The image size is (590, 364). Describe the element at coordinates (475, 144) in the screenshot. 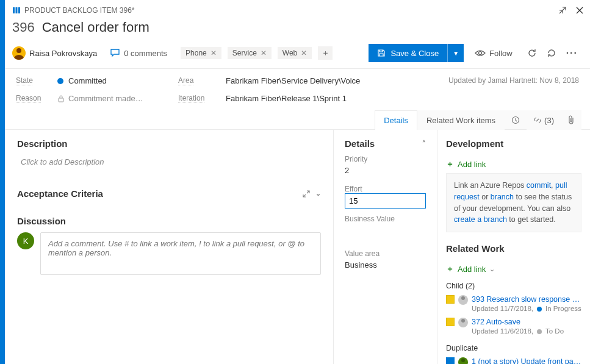

I see `development-heading: Development` at that location.